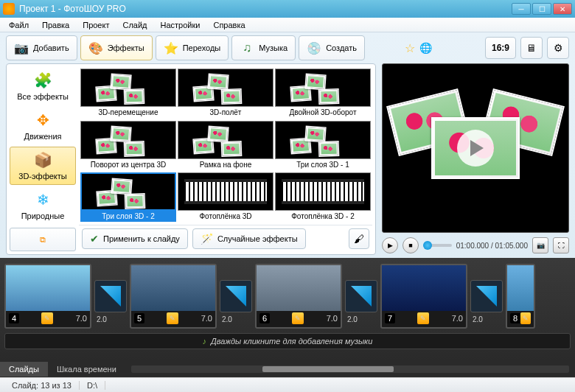 Image resolution: width=575 pixels, height=392 pixels. I want to click on effect-item: Три слоя 3D - 2, so click(128, 197).